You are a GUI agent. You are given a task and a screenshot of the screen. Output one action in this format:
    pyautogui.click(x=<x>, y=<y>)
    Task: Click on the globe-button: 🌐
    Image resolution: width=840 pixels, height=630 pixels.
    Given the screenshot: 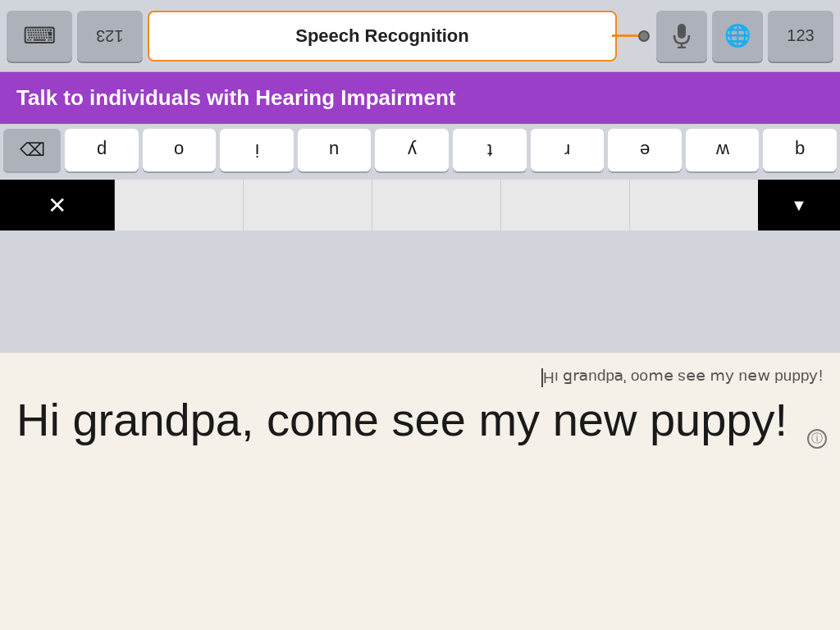 What is the action you would take?
    pyautogui.click(x=737, y=36)
    